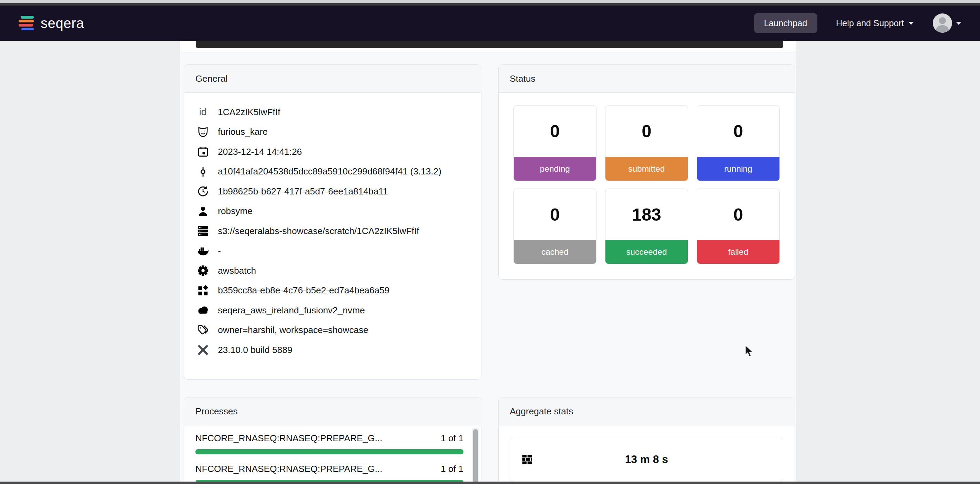 This screenshot has height=484, width=980. Describe the element at coordinates (647, 172) in the screenshot. I see `status-card: Status 0 pending 0 submitted 0 running` at that location.